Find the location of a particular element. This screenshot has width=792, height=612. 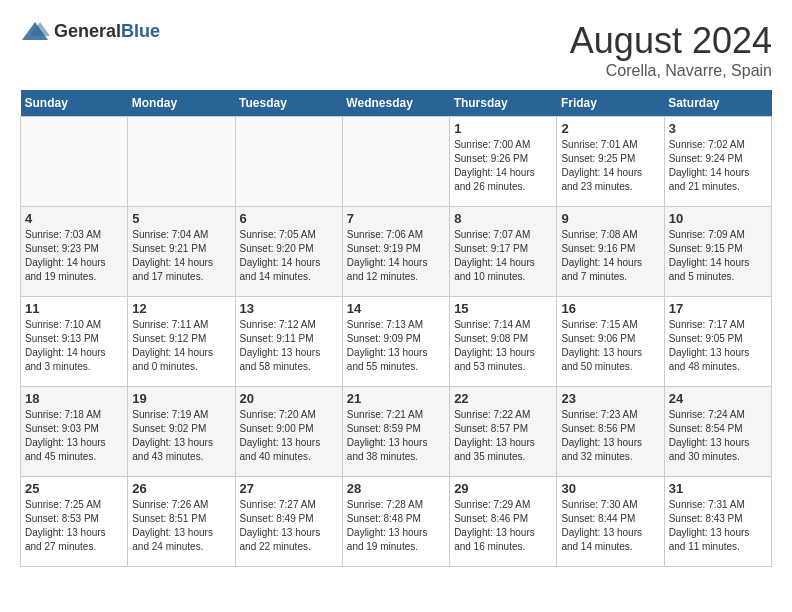

day-number: 6 is located at coordinates (289, 218).